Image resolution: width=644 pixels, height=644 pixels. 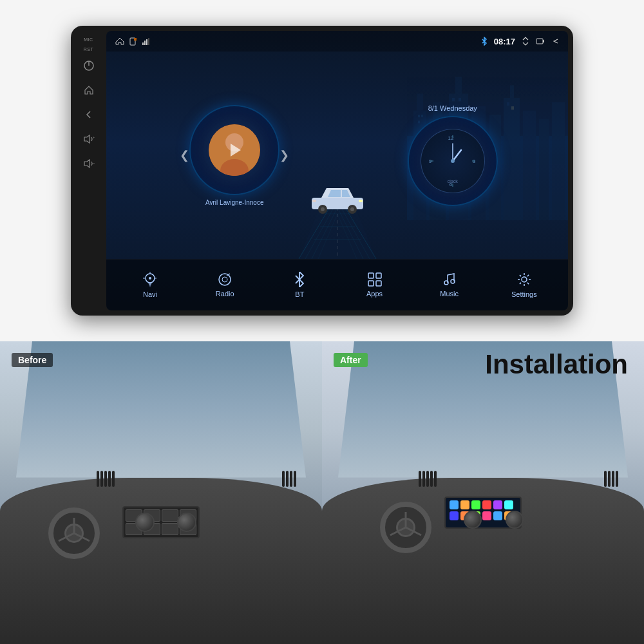 I want to click on before-steering-wheel, so click(x=74, y=533).